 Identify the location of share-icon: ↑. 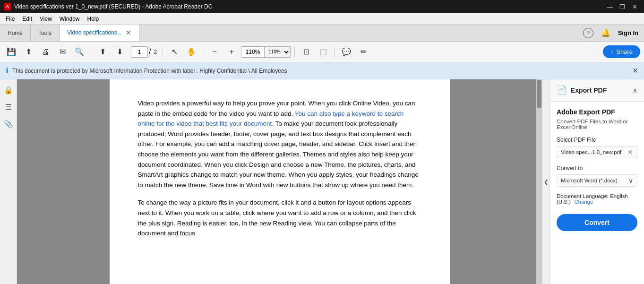
(612, 52).